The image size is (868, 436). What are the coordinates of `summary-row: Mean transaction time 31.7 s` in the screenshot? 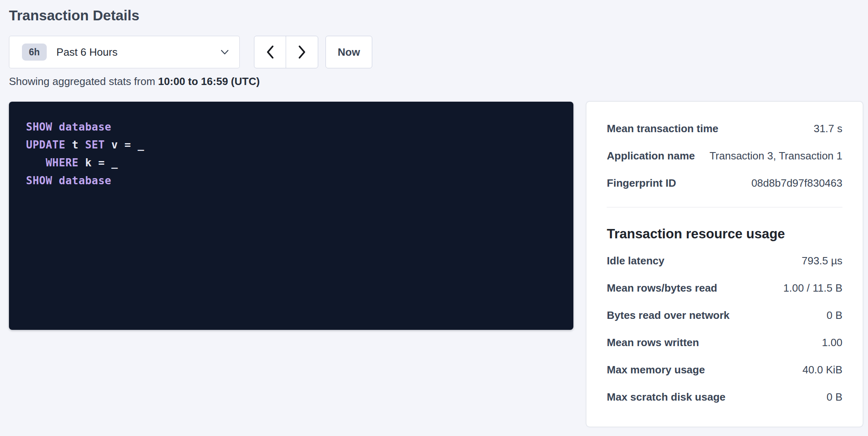 It's located at (725, 129).